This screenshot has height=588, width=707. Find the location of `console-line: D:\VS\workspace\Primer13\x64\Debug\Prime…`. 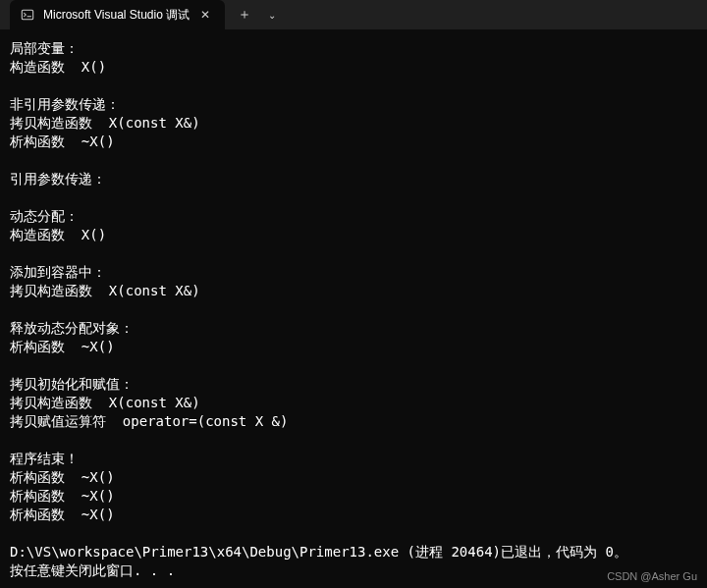

console-line: D:\VS\workspace\Primer13\x64\Debug\Prime… is located at coordinates (354, 552).